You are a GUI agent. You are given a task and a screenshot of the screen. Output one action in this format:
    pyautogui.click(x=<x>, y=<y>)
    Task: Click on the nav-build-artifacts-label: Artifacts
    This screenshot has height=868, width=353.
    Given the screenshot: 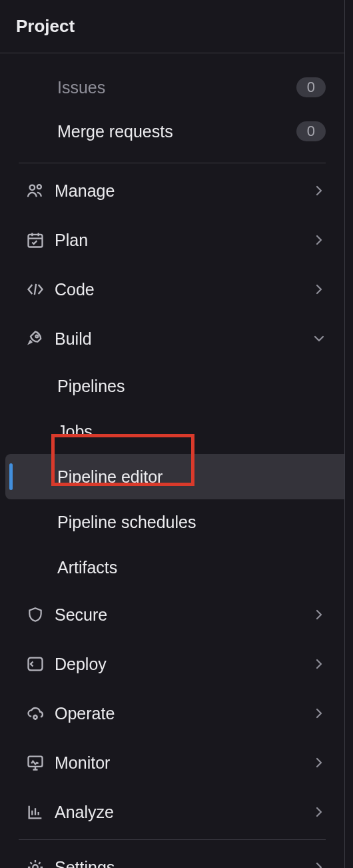 What is the action you would take?
    pyautogui.click(x=87, y=568)
    